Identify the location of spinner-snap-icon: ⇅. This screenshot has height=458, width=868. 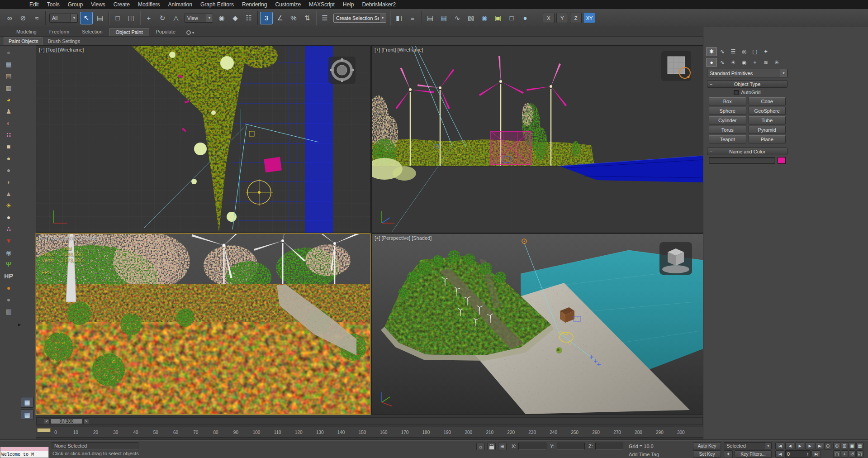
(307, 18).